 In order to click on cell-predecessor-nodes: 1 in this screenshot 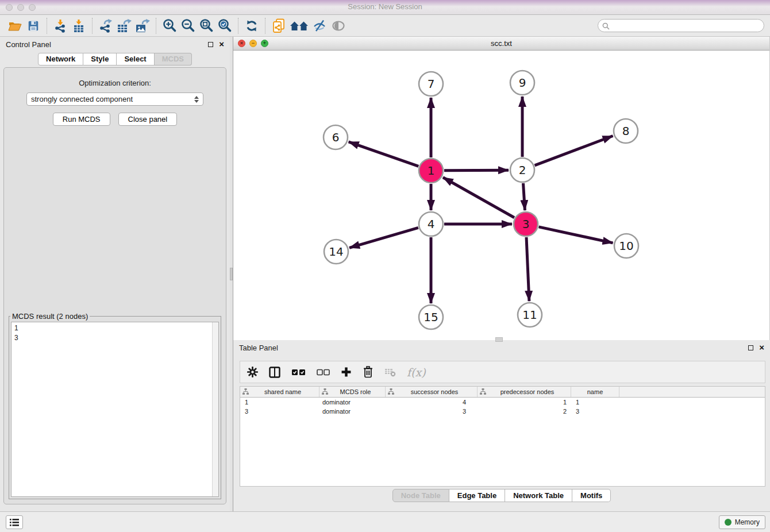, I will do `click(524, 402)`.